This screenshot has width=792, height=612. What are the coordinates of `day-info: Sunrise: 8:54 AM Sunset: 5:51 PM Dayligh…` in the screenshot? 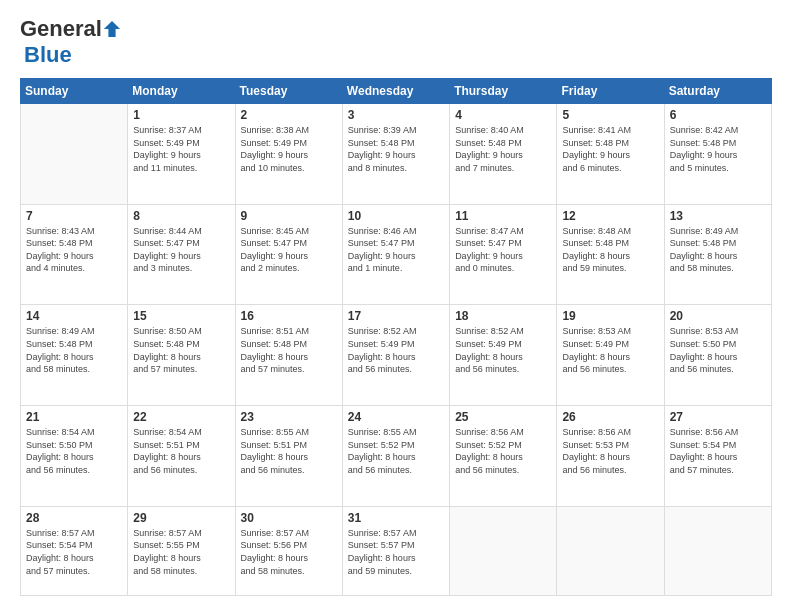 It's located at (181, 451).